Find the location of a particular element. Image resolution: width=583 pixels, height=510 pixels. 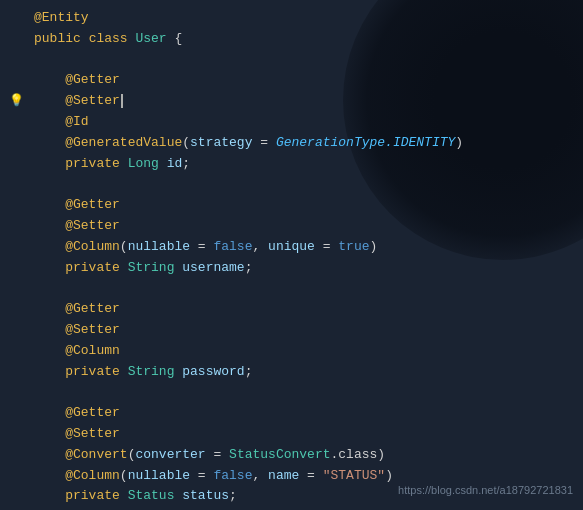

line-code: @GeneratedValue(strategy = GenerationTyp… is located at coordinates (302, 144).